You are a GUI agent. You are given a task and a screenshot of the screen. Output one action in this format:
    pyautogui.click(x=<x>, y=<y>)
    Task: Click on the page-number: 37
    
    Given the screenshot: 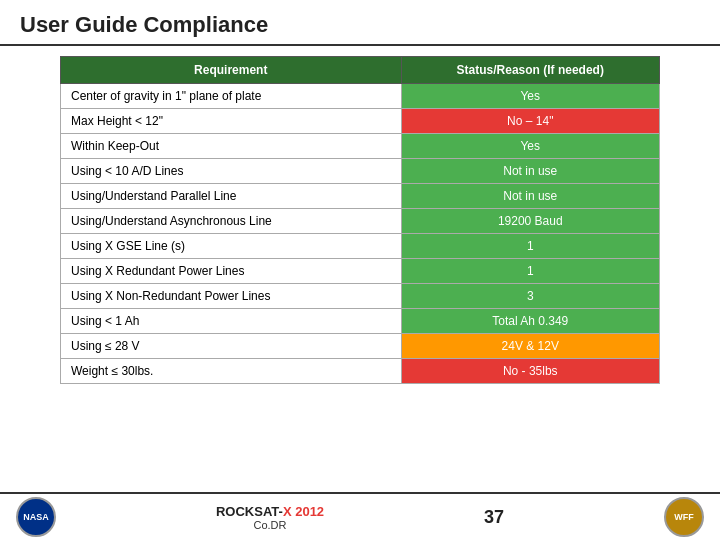 What is the action you would take?
    pyautogui.click(x=494, y=518)
    